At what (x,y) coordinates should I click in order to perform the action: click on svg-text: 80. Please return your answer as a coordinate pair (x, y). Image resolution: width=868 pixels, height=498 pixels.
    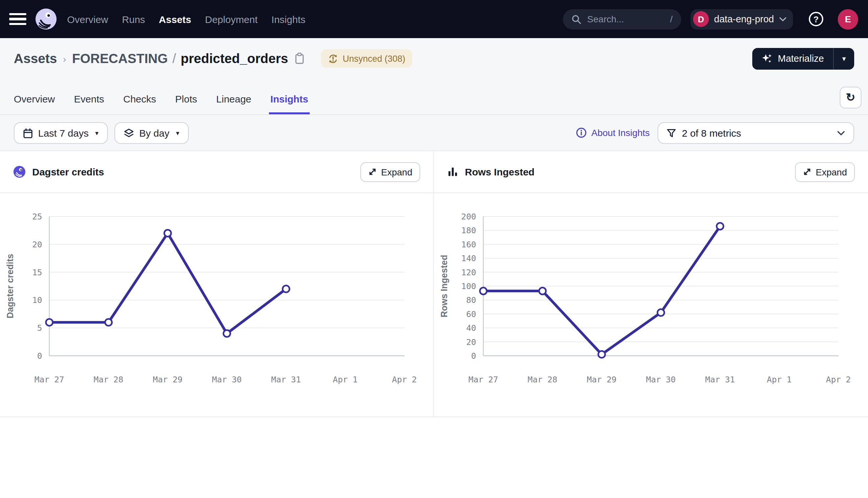
    Looking at the image, I should click on (471, 300).